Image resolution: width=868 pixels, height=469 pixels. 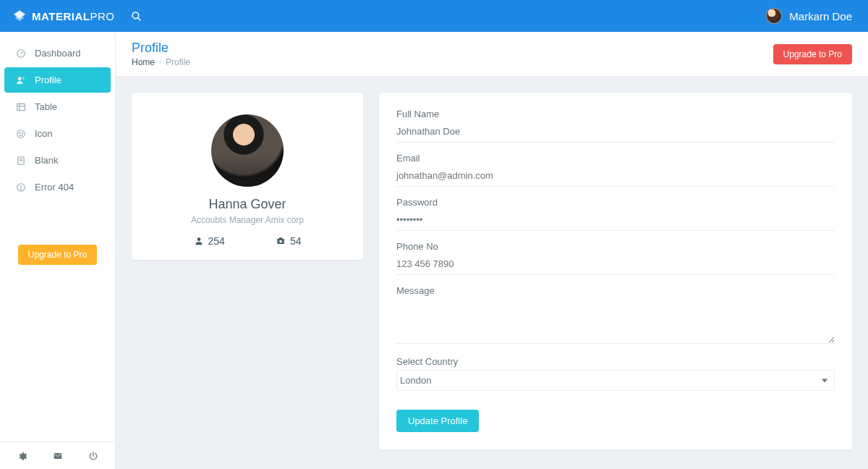 What do you see at coordinates (296, 241) in the screenshot?
I see `photos-count: 54` at bounding box center [296, 241].